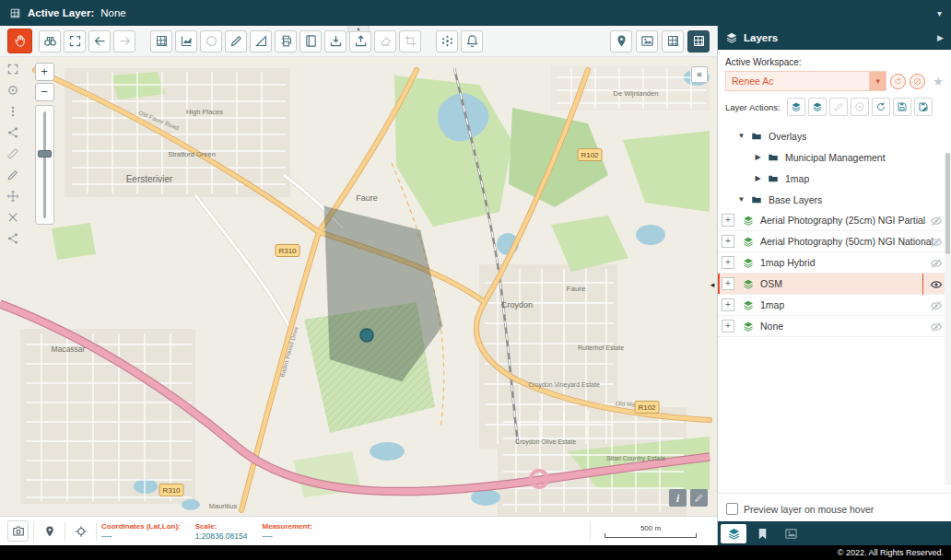 This screenshot has width=951, height=560. I want to click on zoom-out-button: −, so click(44, 92).